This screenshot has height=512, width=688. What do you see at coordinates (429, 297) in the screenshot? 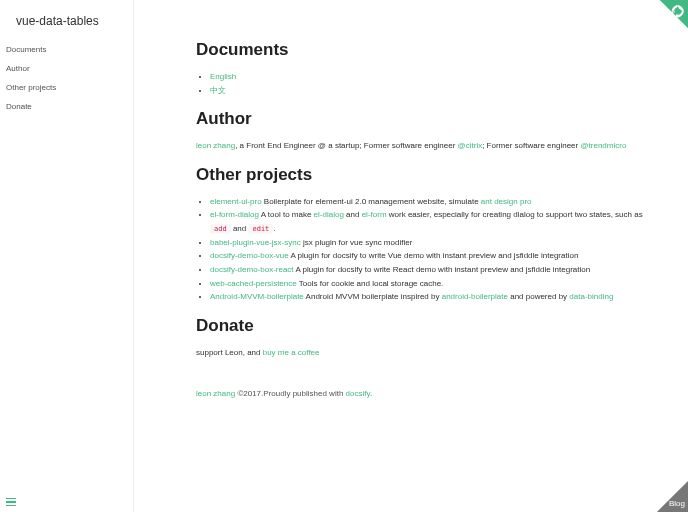
I see `list-item: Android-MVVM-boilerplate Android MVVM bo…` at bounding box center [429, 297].